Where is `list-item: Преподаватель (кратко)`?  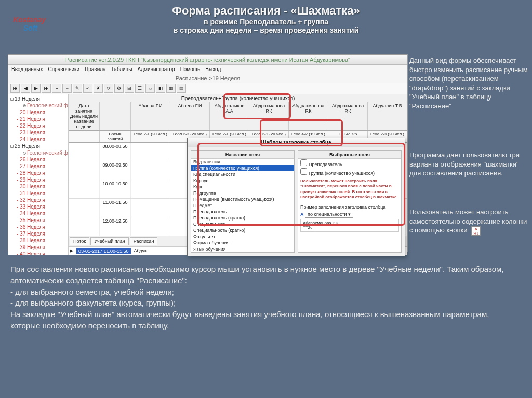
list-item: Преподаватель (кратко) is located at coordinates (243, 218).